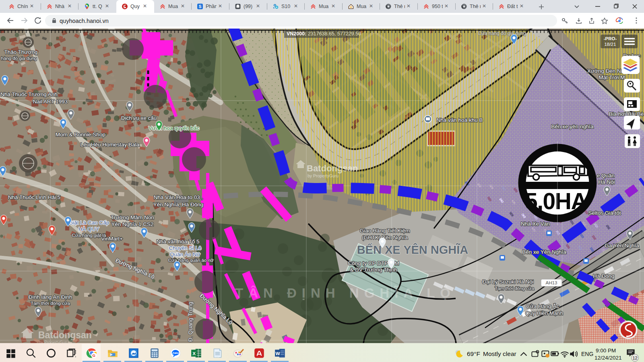 This screenshot has height=362, width=644. I want to click on svg-text: G, so click(94, 356).